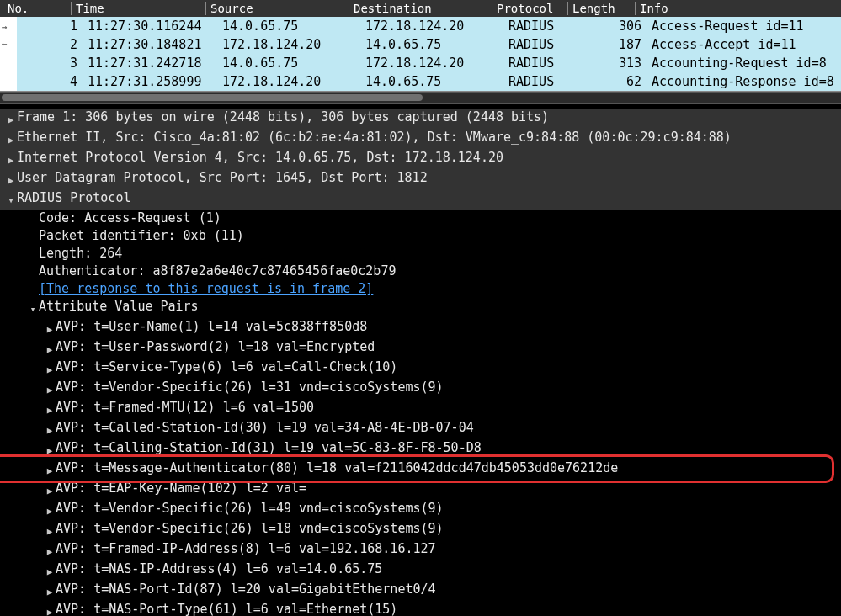 This screenshot has width=841, height=616. What do you see at coordinates (5, 27) in the screenshot?
I see `arrow-right-icon: →` at bounding box center [5, 27].